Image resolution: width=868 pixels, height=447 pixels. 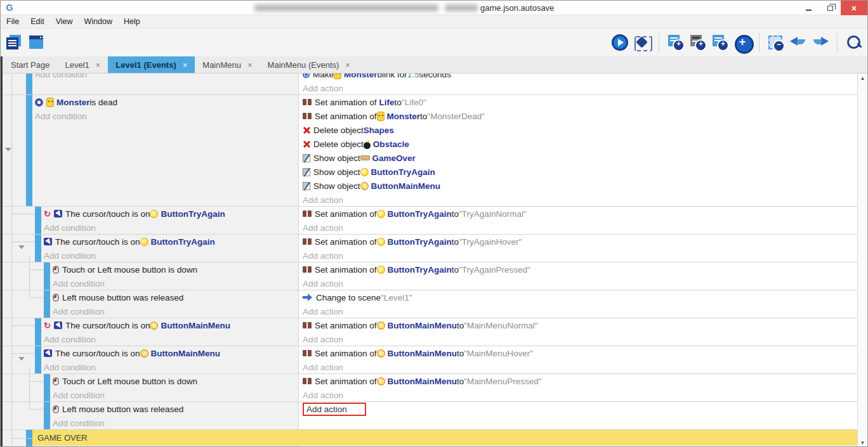 I want to click on delete-select-icon, so click(x=776, y=42).